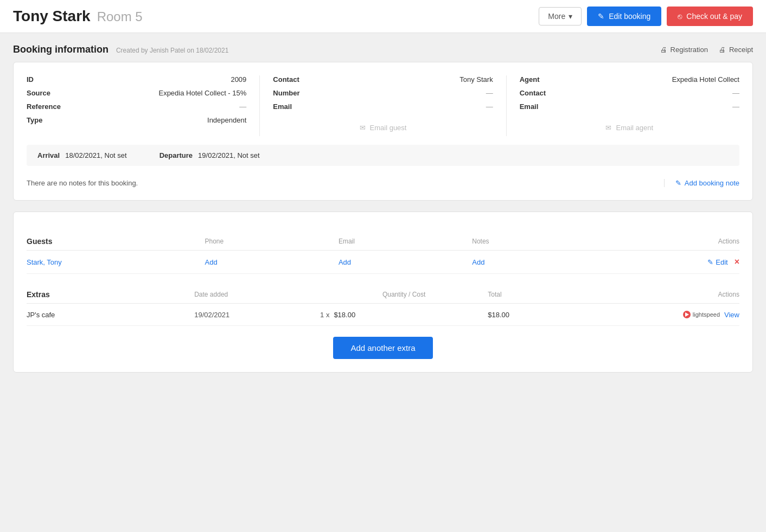 The image size is (766, 532). Describe the element at coordinates (82, 183) in the screenshot. I see `no-notes-text: There are no notes for this booking.` at that location.